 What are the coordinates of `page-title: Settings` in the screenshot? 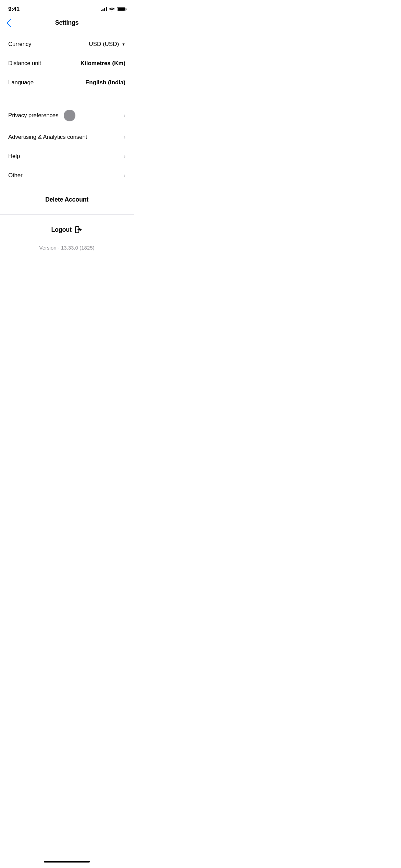 It's located at (67, 23).